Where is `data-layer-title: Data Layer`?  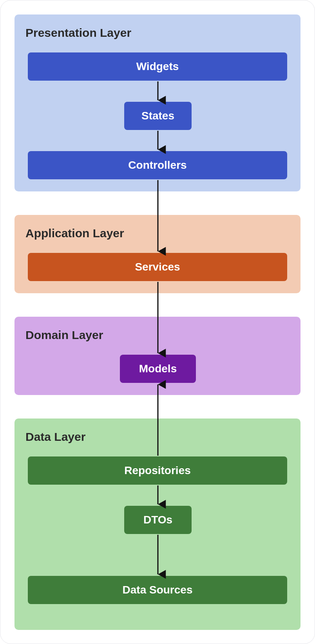
data-layer-title: Data Layer is located at coordinates (56, 437).